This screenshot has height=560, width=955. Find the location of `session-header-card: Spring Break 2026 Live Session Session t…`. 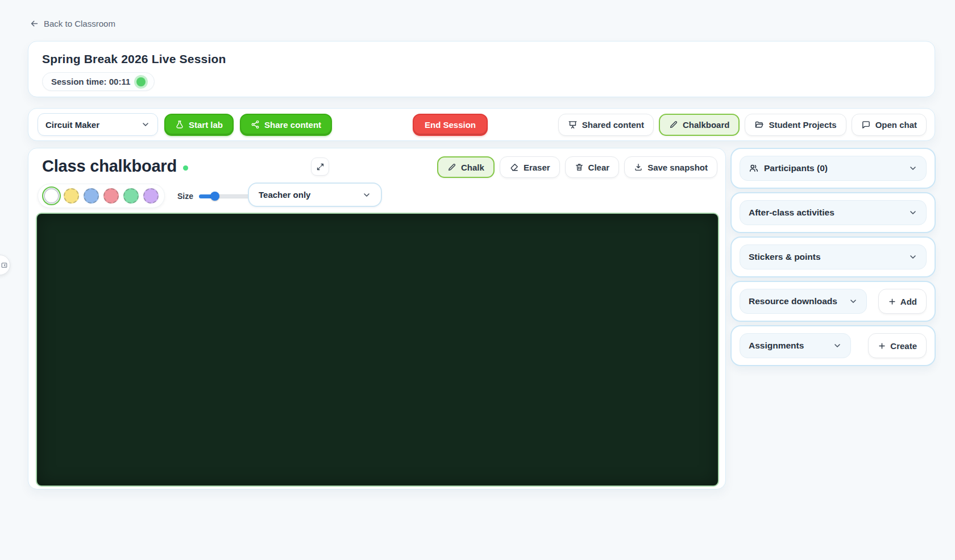

session-header-card: Spring Break 2026 Live Session Session t… is located at coordinates (481, 69).